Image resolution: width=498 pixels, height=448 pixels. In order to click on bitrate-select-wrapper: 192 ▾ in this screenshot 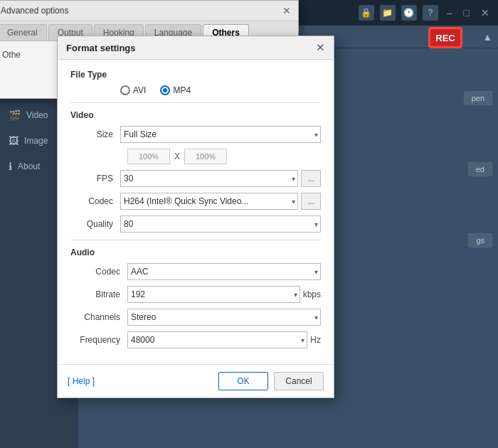, I will do `click(213, 294)`.